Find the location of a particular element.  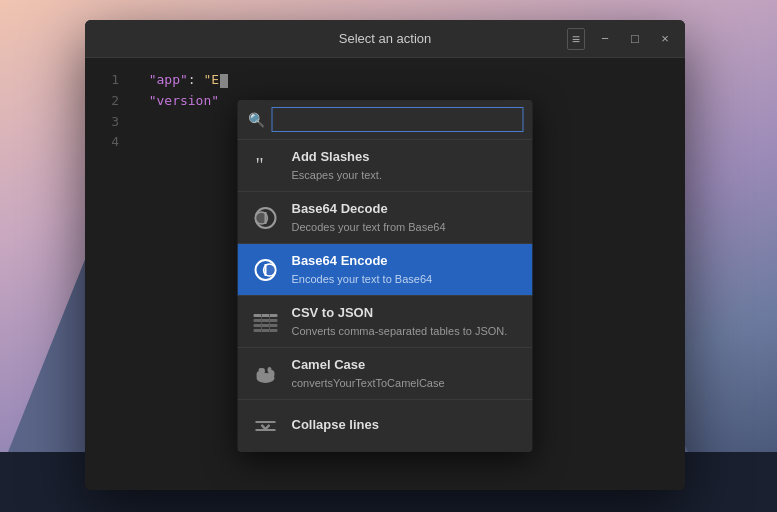

action-info-csv-to-json: CSV to JSON Converts comma-separated tab… is located at coordinates (406, 322).